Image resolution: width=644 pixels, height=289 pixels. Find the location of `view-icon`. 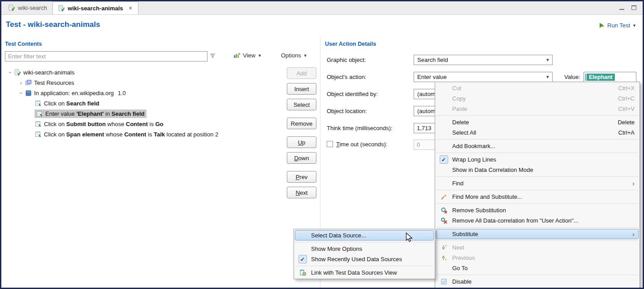

view-icon is located at coordinates (237, 56).